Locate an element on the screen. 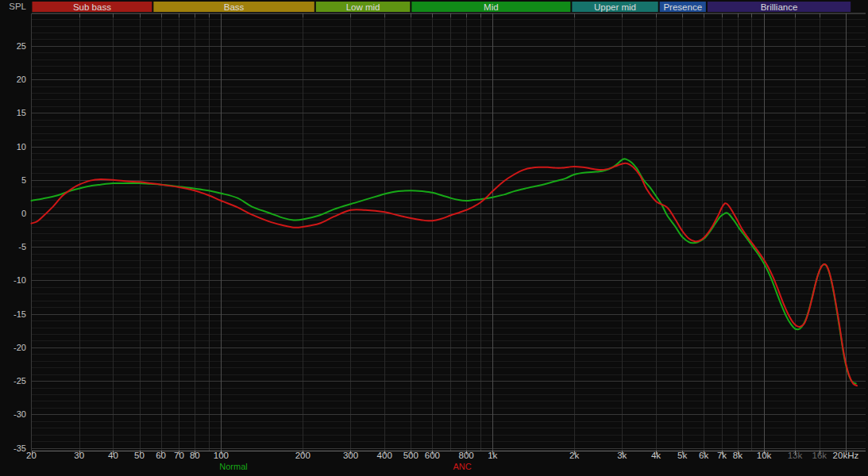 This screenshot has height=476, width=868. x-tick-label: 100 is located at coordinates (221, 455).